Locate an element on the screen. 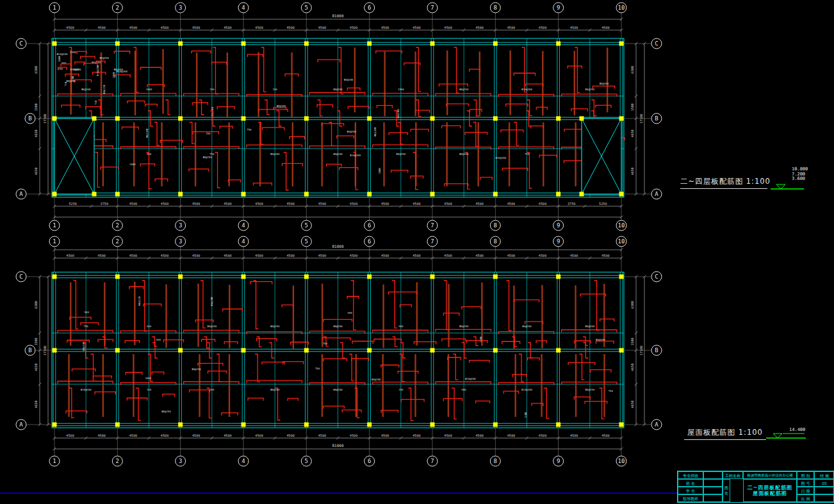 This screenshot has width=834, height=504. tb-label: 图 别 is located at coordinates (806, 475).